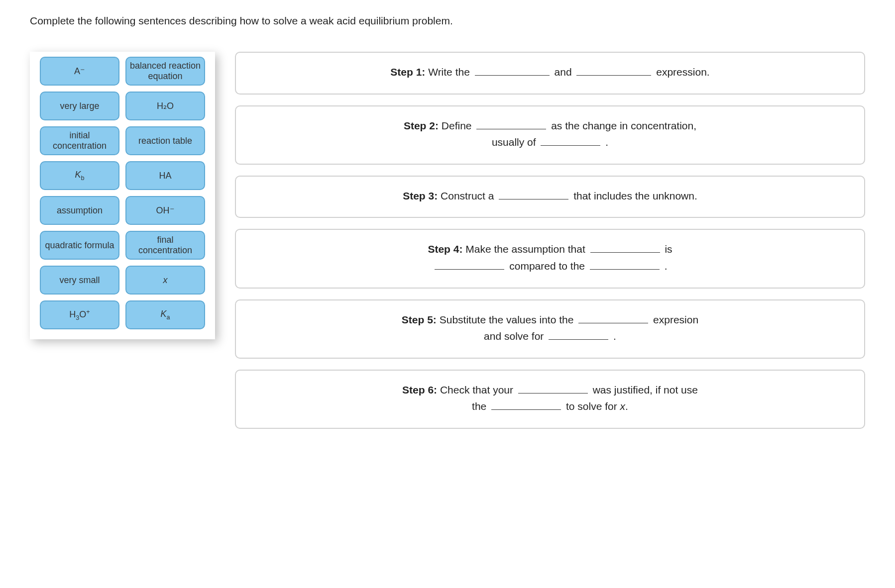 The image size is (895, 588). I want to click on step-2-label: Step 2:, so click(421, 125).